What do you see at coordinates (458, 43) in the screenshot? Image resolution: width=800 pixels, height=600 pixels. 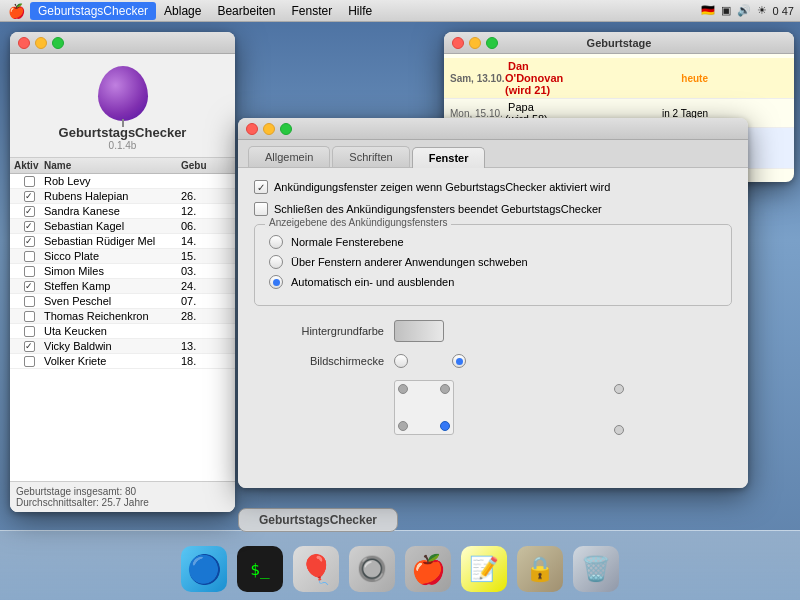 I see `bday-close-button` at bounding box center [458, 43].